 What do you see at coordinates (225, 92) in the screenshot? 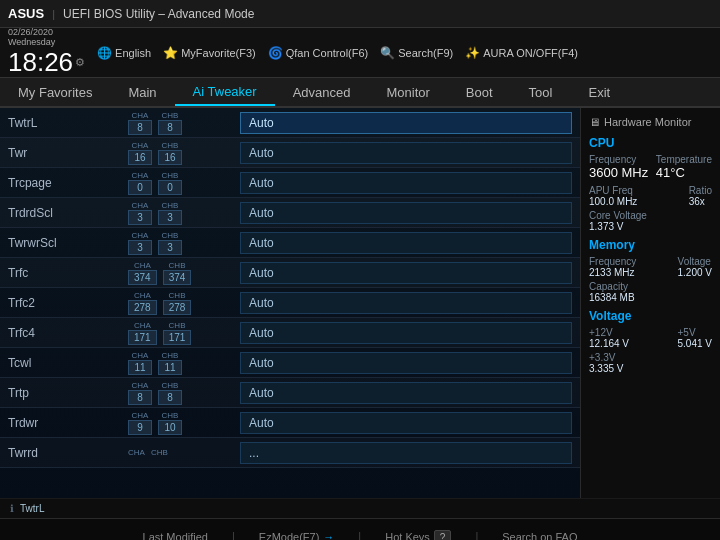
I see `nav-aitweaker: Ai Tweaker` at bounding box center [225, 92].